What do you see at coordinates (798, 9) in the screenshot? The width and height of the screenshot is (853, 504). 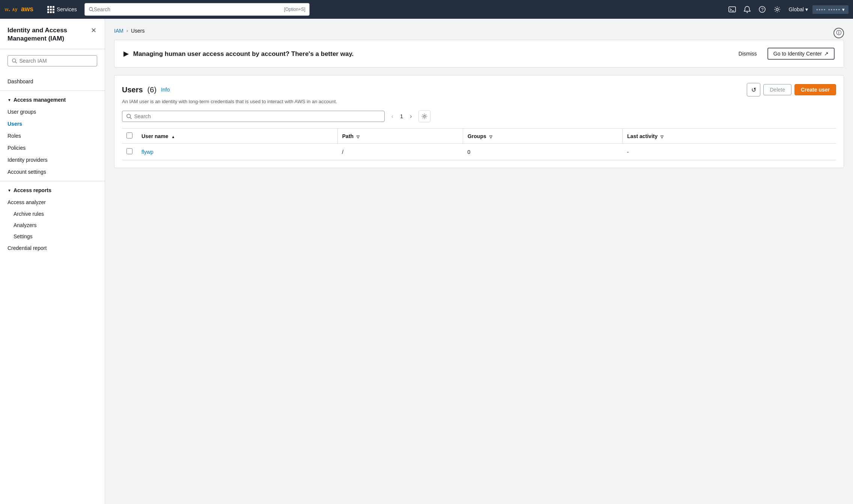 I see `region-button: Global ▾` at bounding box center [798, 9].